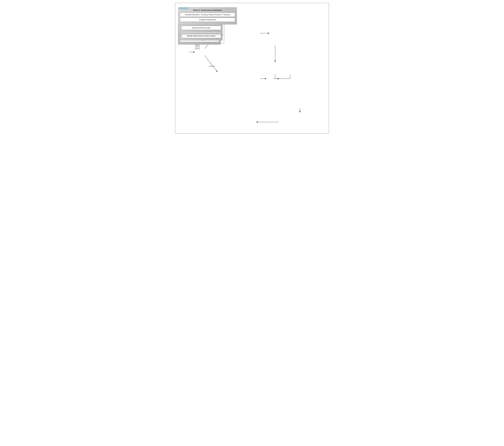  I want to click on cyl-top-pr, so click(184, 8).